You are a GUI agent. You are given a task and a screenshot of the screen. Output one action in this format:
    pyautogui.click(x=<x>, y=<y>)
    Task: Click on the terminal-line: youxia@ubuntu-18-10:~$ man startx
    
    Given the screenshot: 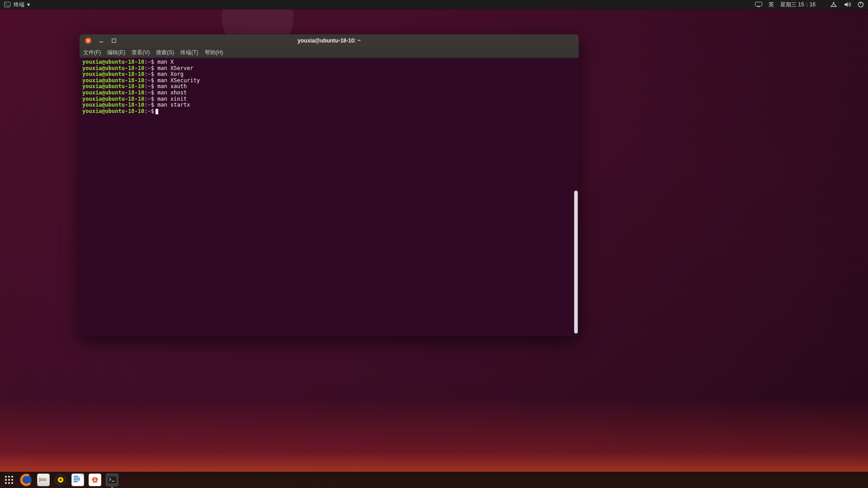 What is the action you would take?
    pyautogui.click(x=329, y=105)
    